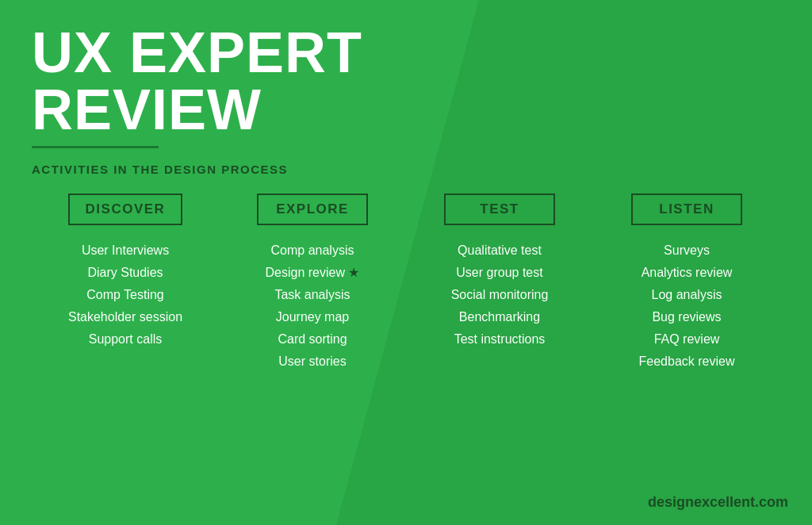 Image resolution: width=812 pixels, height=525 pixels. What do you see at coordinates (125, 251) in the screenshot?
I see `list-item: User Interviews` at bounding box center [125, 251].